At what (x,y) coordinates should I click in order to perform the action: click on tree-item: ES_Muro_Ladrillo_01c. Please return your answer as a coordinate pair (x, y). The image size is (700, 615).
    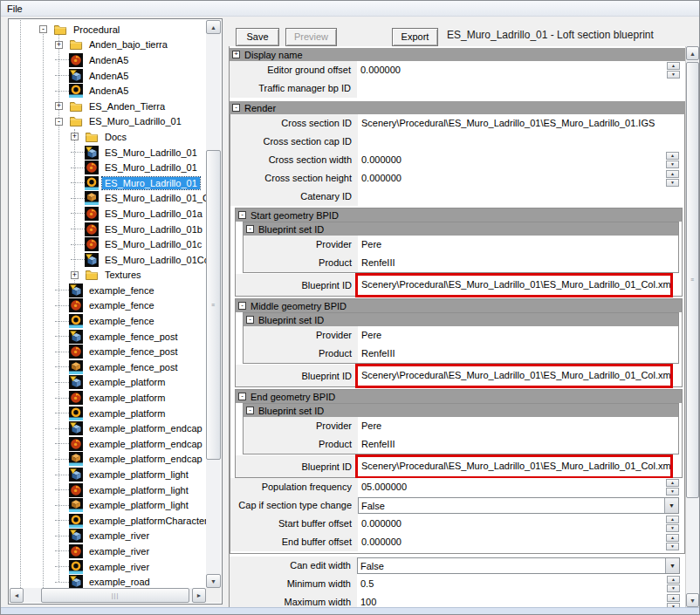
    Looking at the image, I should click on (108, 244).